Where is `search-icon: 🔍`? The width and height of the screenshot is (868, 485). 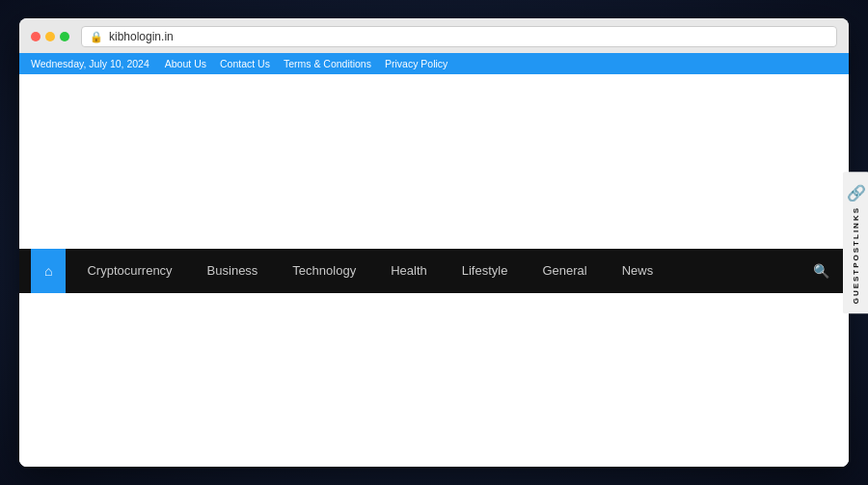
search-icon: 🔍 is located at coordinates (822, 271).